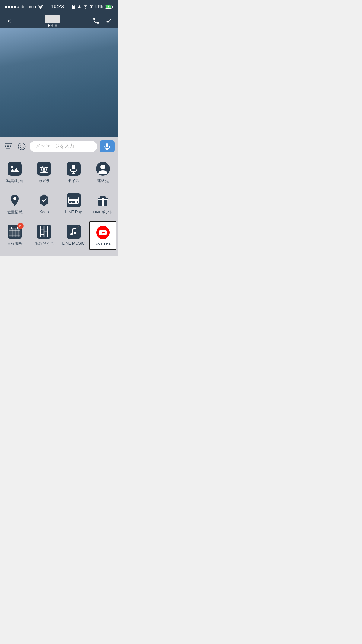 Image resolution: width=362 pixels, height=644 pixels. Describe the element at coordinates (55, 146) in the screenshot. I see `input-placeholder: メッセージを入力` at that location.